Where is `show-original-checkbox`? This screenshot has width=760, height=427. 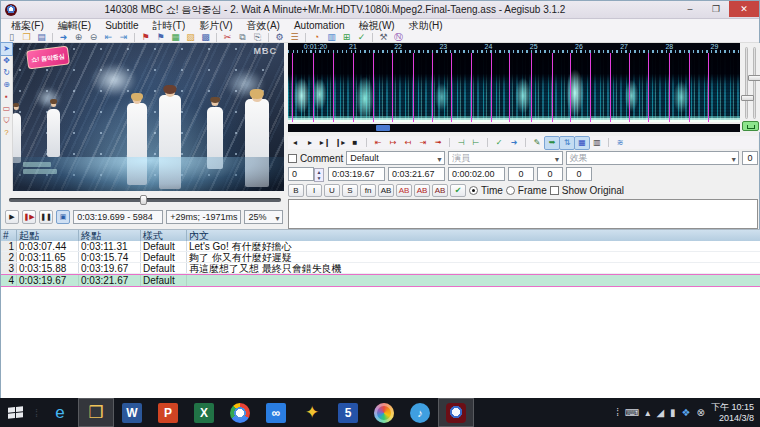 show-original-checkbox is located at coordinates (554, 190).